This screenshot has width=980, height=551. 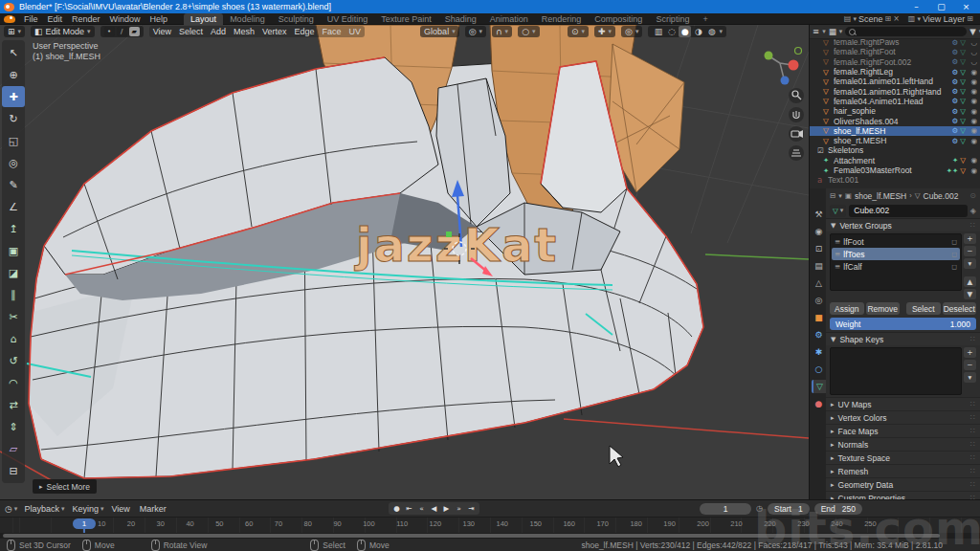 I want to click on vertex-group-row: ≡ lfFoot ◻, so click(x=896, y=241).